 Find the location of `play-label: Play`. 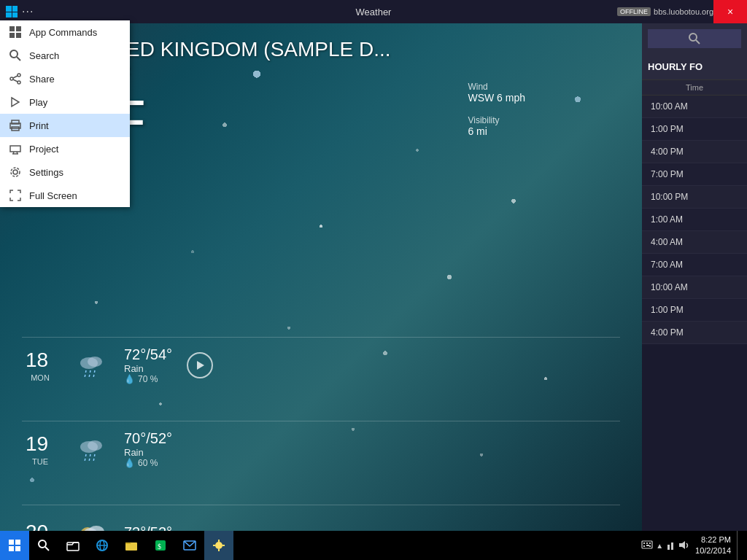

play-label: Play is located at coordinates (38, 102).